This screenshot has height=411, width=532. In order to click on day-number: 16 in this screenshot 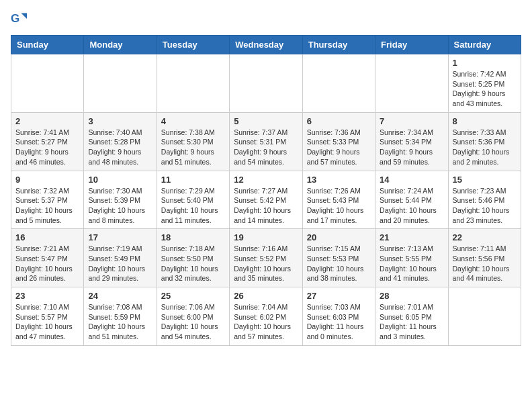, I will do `click(47, 238)`.